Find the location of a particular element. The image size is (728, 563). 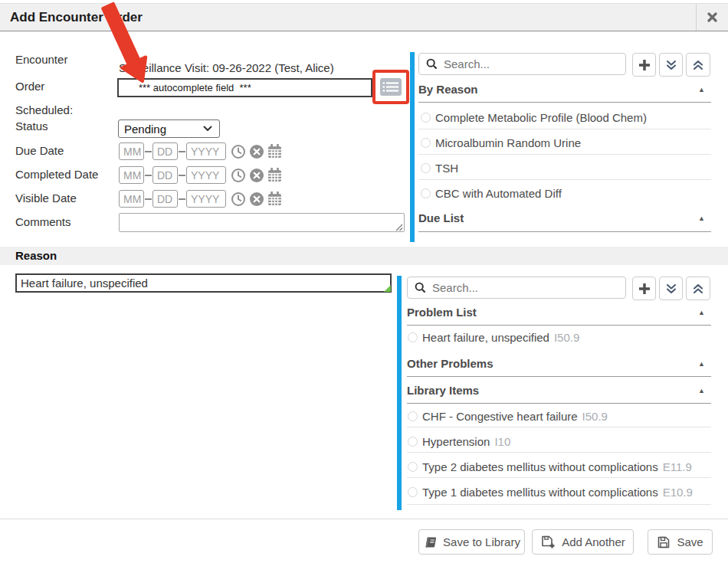

status-select: Pending is located at coordinates (169, 129).